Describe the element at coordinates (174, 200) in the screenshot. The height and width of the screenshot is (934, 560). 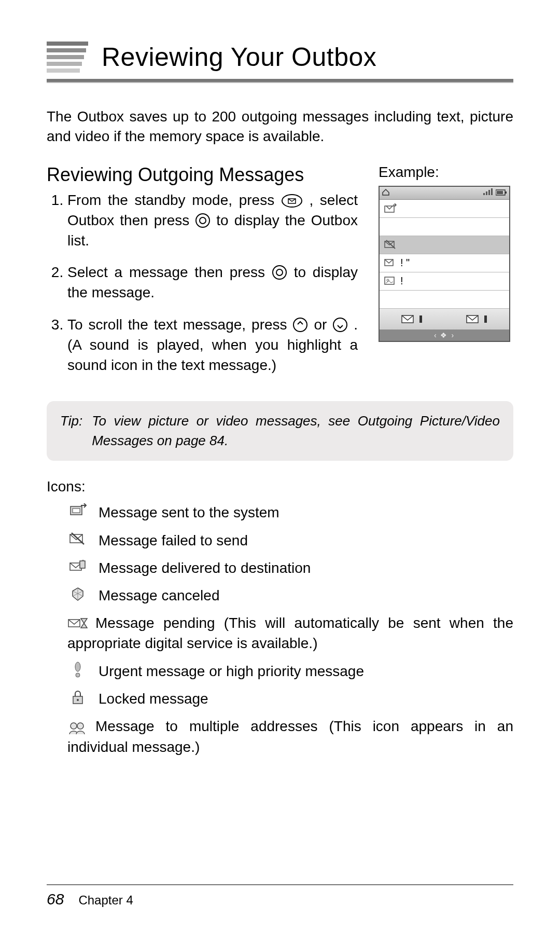
I see `step-1-text-a: From the standby mode, press` at that location.